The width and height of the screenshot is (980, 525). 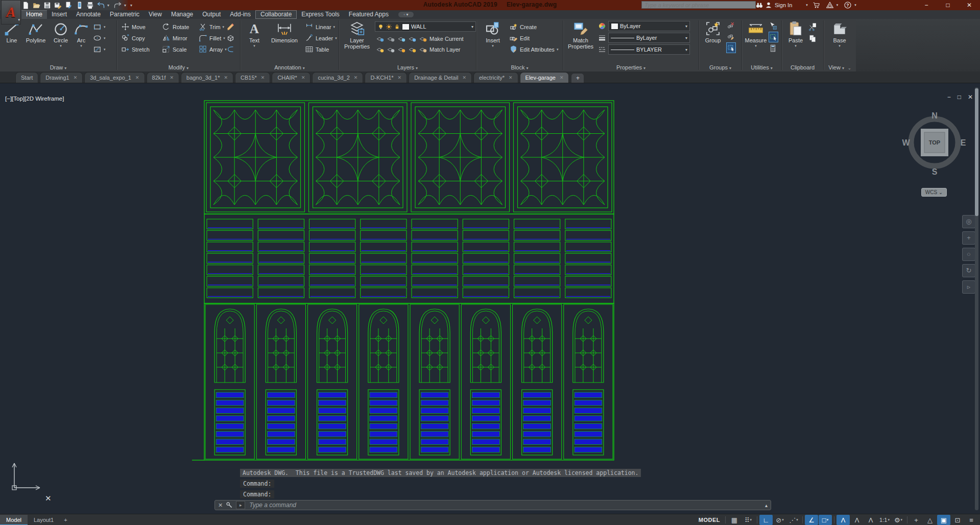 I want to click on erase-button, so click(x=231, y=27).